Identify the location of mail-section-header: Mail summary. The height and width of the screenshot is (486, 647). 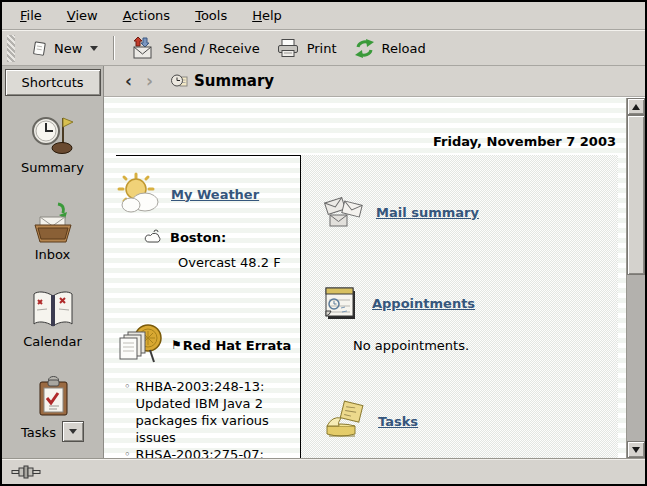
(470, 212).